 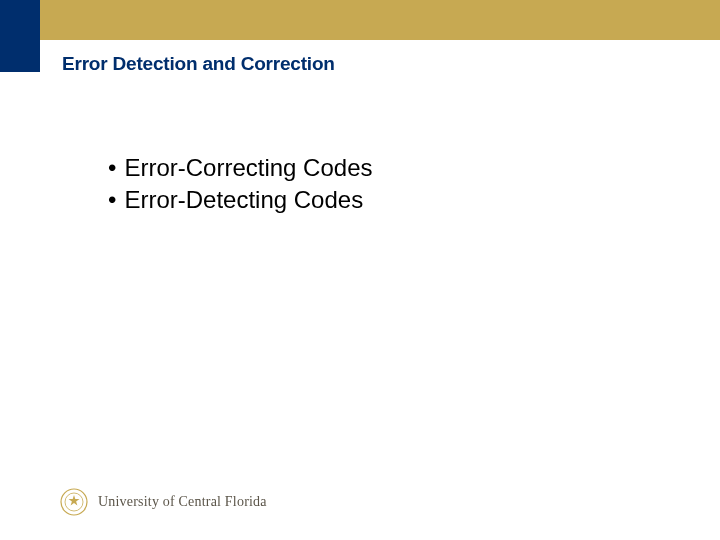 What do you see at coordinates (248, 168) in the screenshot?
I see `bullet-text: Error-Correcting Codes` at bounding box center [248, 168].